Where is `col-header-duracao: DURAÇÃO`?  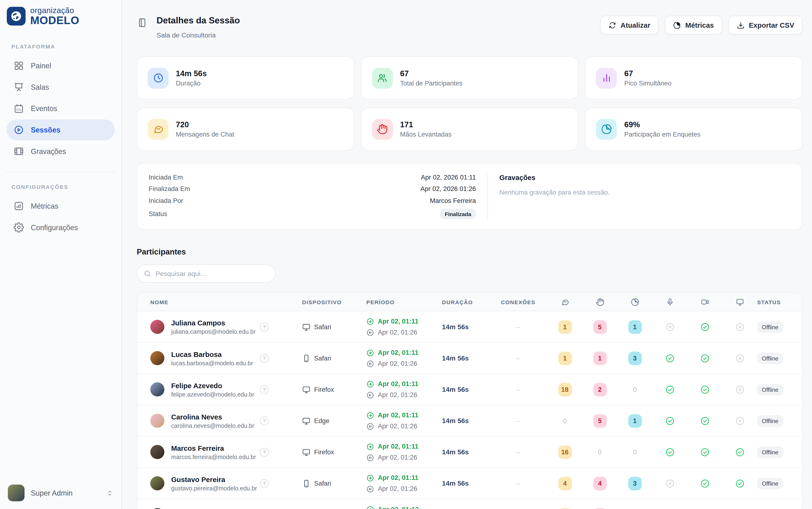
col-header-duracao: DURAÇÃO is located at coordinates (466, 302).